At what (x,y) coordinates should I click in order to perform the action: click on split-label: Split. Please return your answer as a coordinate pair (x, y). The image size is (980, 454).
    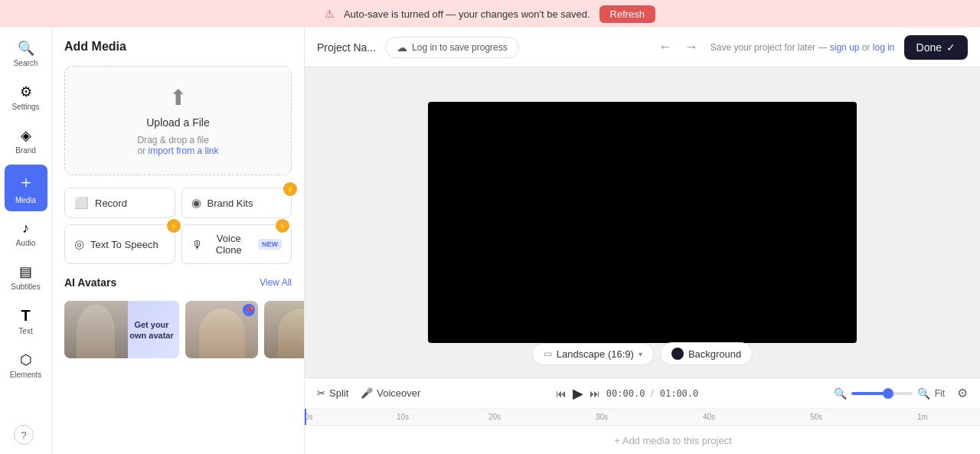
    Looking at the image, I should click on (338, 394).